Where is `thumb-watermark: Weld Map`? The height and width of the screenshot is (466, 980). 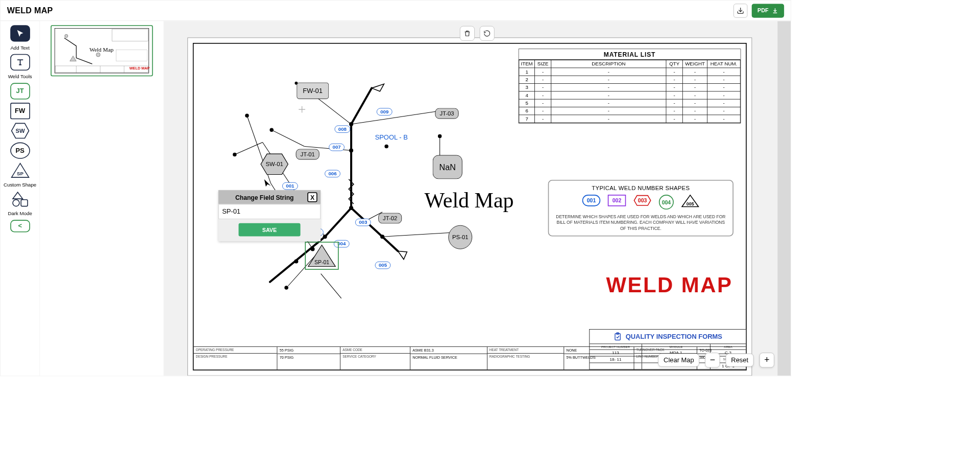
thumb-watermark: Weld Map is located at coordinates (101, 50).